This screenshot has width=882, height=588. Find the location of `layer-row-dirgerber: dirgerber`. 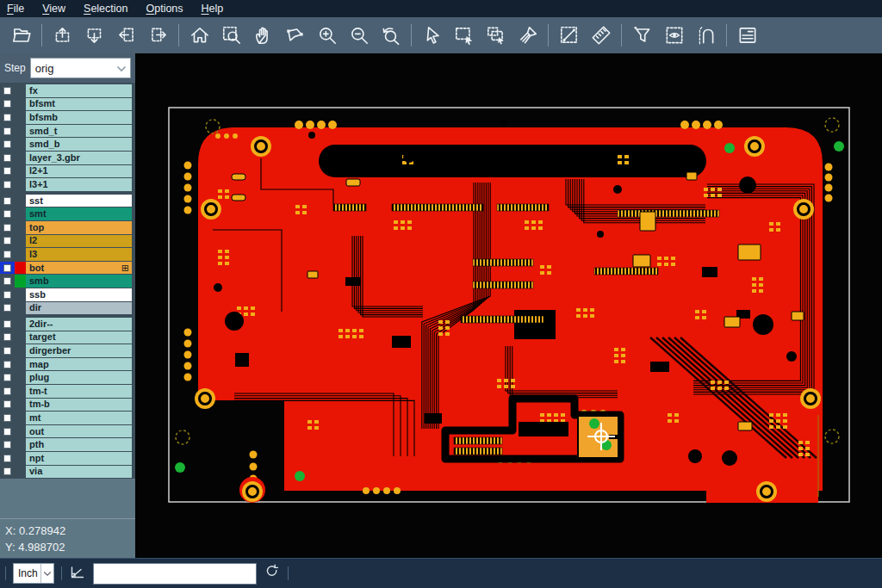

layer-row-dirgerber: dirgerber is located at coordinates (65, 351).